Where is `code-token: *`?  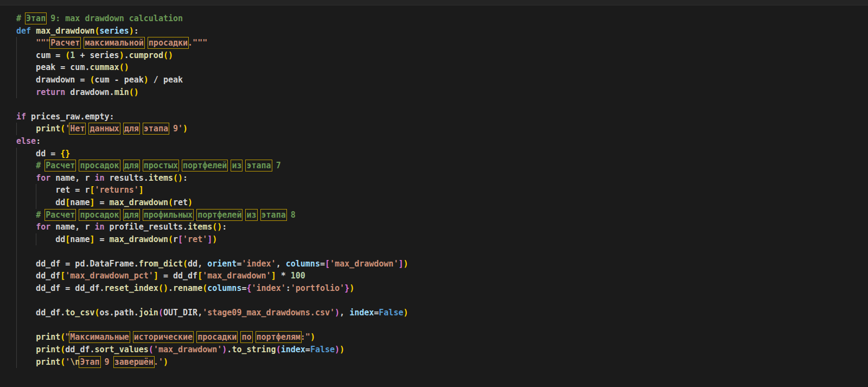 code-token: * is located at coordinates (283, 276).